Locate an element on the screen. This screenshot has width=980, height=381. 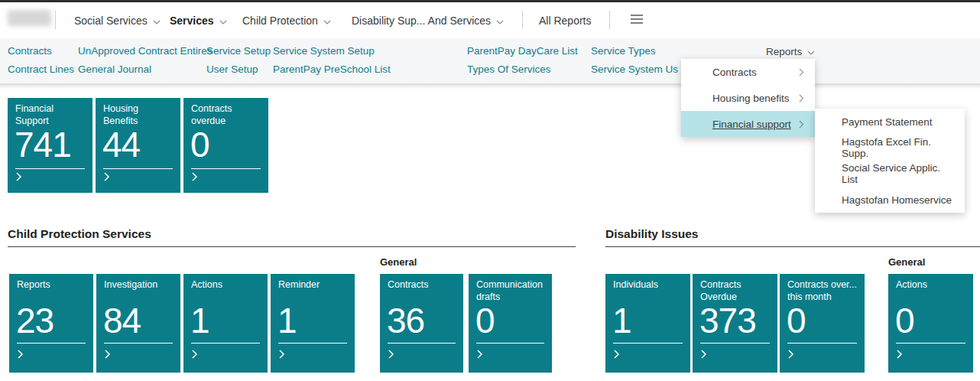
nav-child-protection-label: Child Protection is located at coordinates (280, 21).